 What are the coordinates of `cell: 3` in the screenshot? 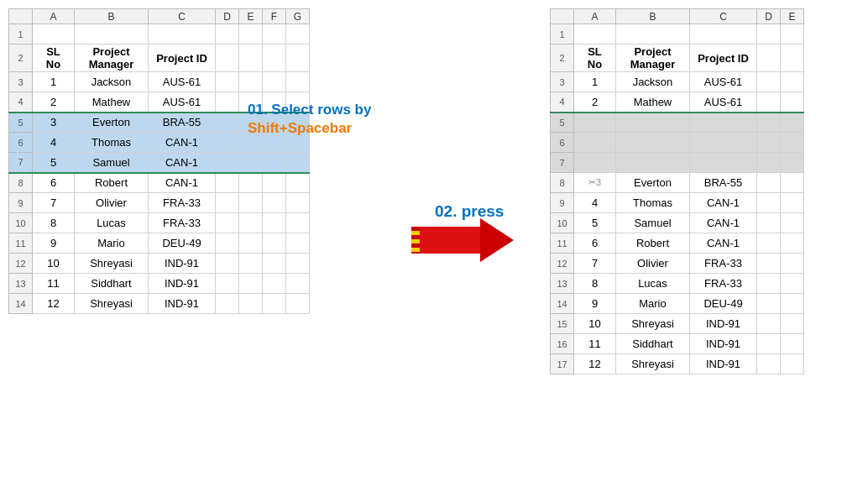 It's located at (54, 123).